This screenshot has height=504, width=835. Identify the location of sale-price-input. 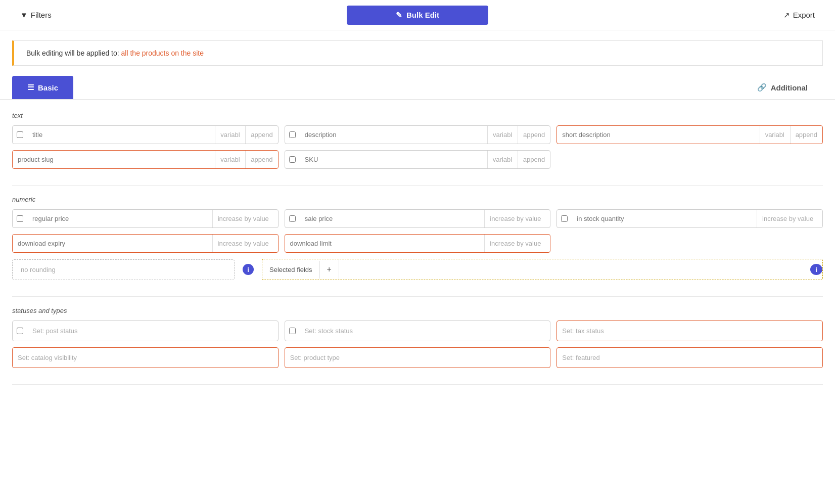
(392, 218).